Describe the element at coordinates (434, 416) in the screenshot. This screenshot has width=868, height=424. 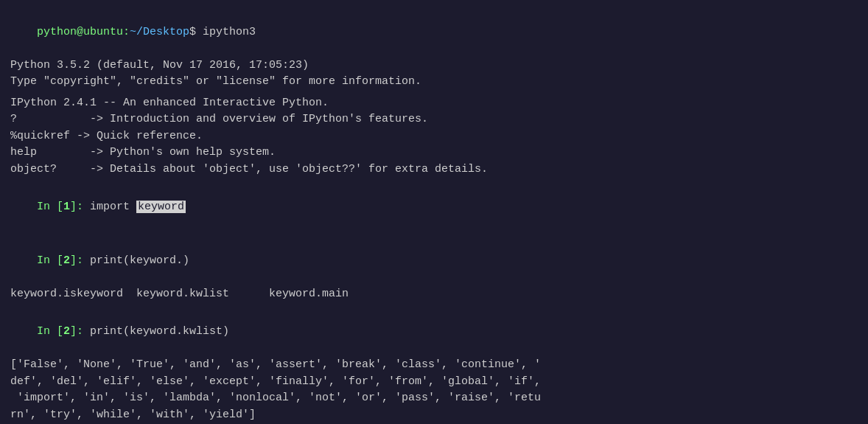
I see `kwlist-output-4: rn', 'try', 'while', 'with', 'yield']` at that location.